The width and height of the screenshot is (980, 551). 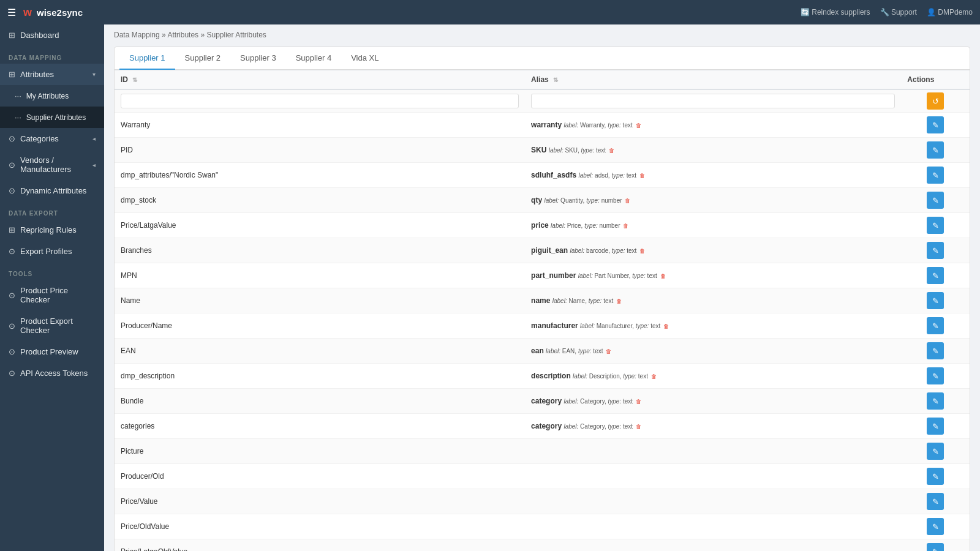 What do you see at coordinates (320, 545) in the screenshot?
I see `table-cell-id: Price/LatgaOldValue` at bounding box center [320, 545].